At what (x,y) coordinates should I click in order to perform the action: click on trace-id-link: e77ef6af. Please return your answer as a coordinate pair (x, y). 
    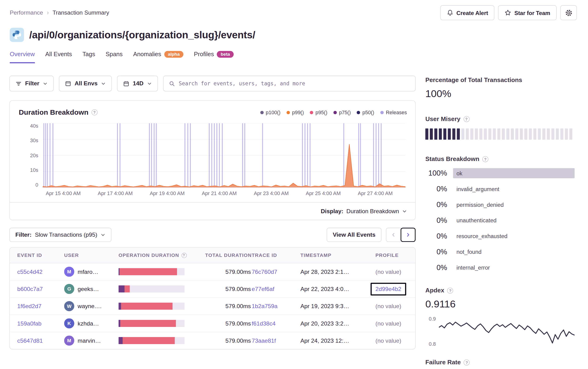
    Looking at the image, I should click on (263, 289).